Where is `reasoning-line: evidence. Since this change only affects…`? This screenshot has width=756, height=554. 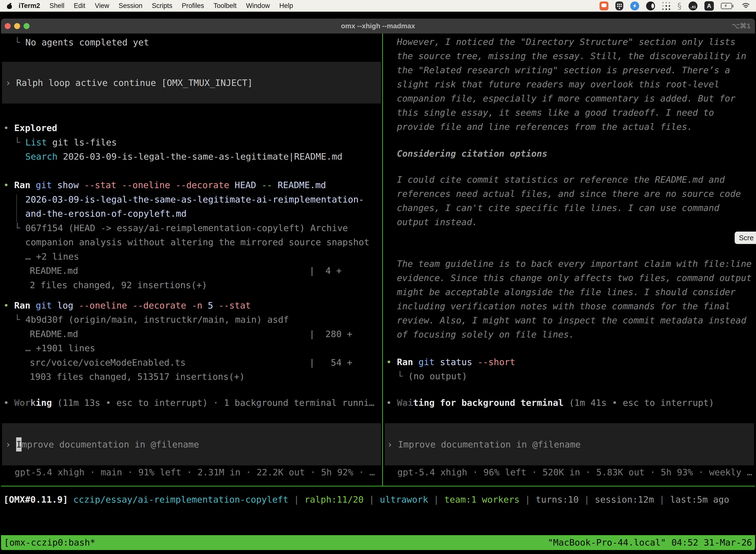
reasoning-line: evidence. Since this change only affects… is located at coordinates (574, 278).